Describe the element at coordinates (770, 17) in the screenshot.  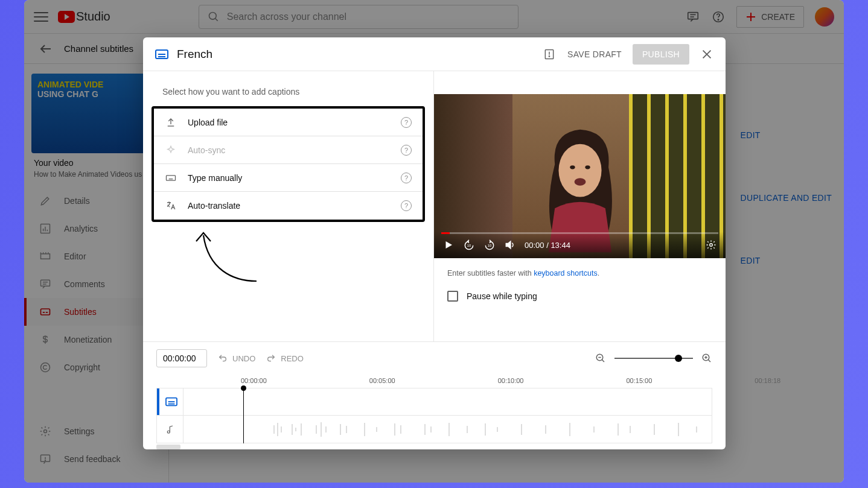
I see `create-button: CREATE` at that location.